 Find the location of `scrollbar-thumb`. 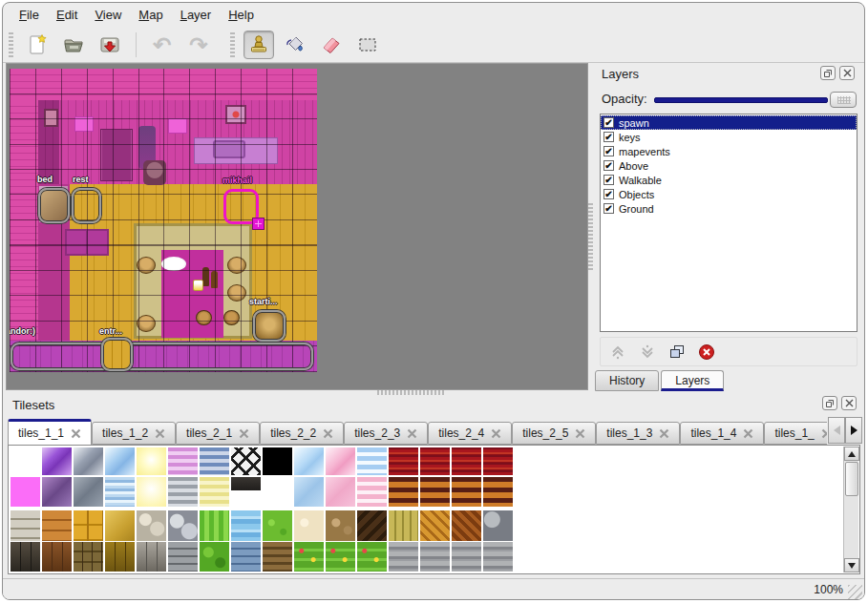

scrollbar-thumb is located at coordinates (852, 479).